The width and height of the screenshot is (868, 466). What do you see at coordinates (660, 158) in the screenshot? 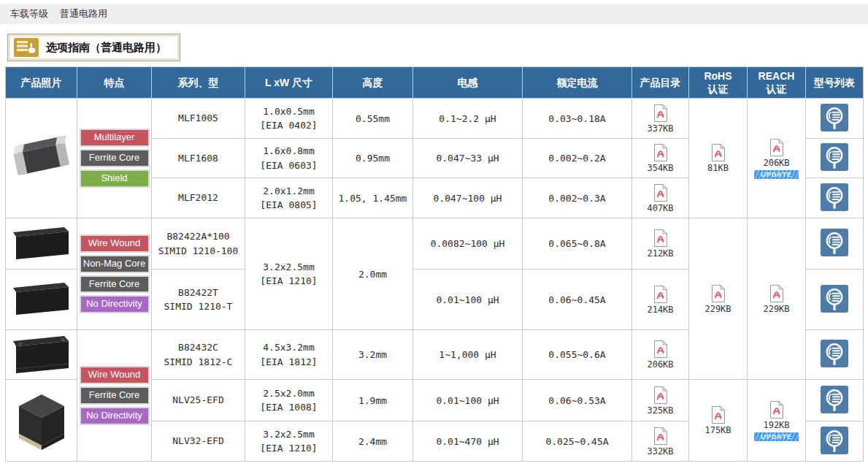
I see `catalog-pdf-link: 354KB` at bounding box center [660, 158].